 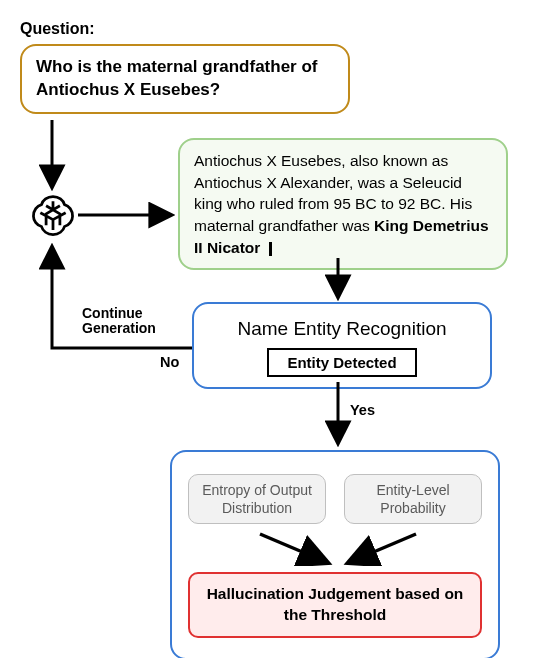 I want to click on question-text: Who is the maternal grandfather of Antio…, so click(x=176, y=78).